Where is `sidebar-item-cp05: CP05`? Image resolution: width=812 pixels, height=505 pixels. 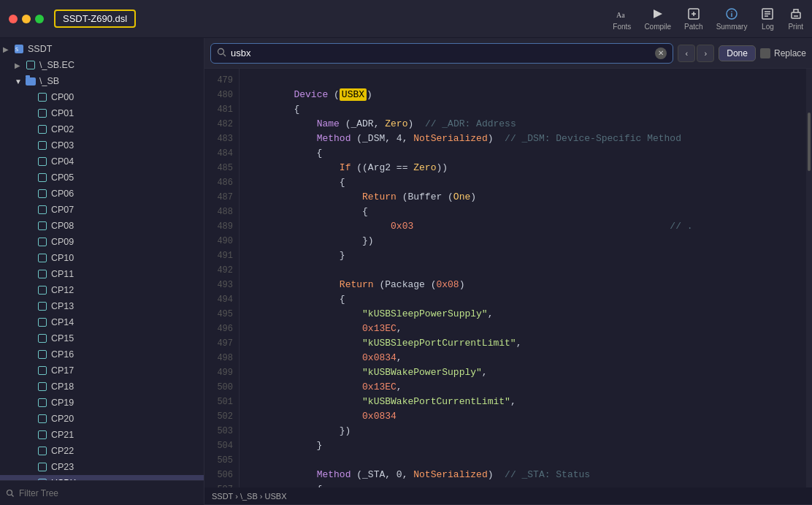
sidebar-item-cp05: CP05 is located at coordinates (102, 178).